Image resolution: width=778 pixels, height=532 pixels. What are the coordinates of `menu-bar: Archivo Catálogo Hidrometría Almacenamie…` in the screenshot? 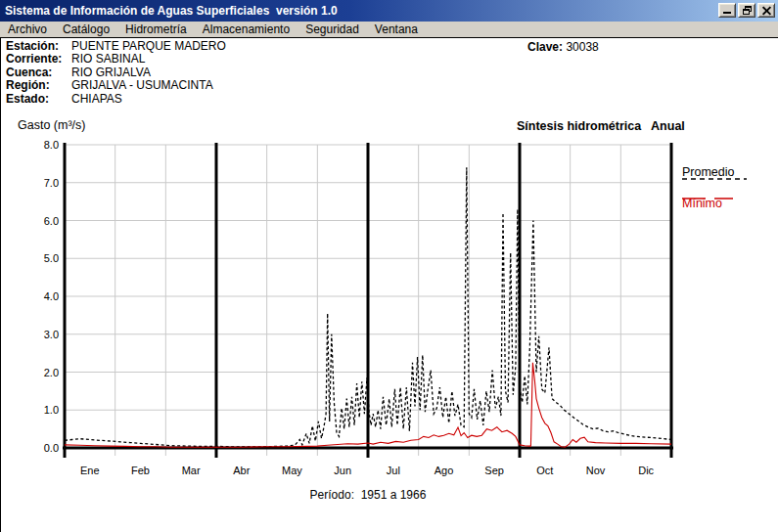 It's located at (389, 29).